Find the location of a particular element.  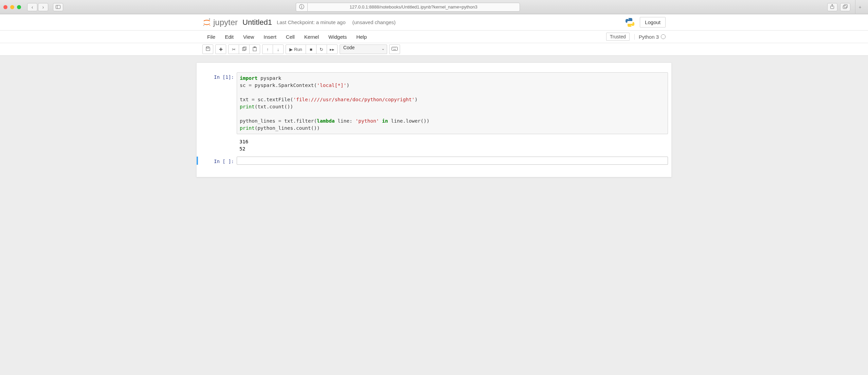

info-icon: ⓘ is located at coordinates (302, 7).